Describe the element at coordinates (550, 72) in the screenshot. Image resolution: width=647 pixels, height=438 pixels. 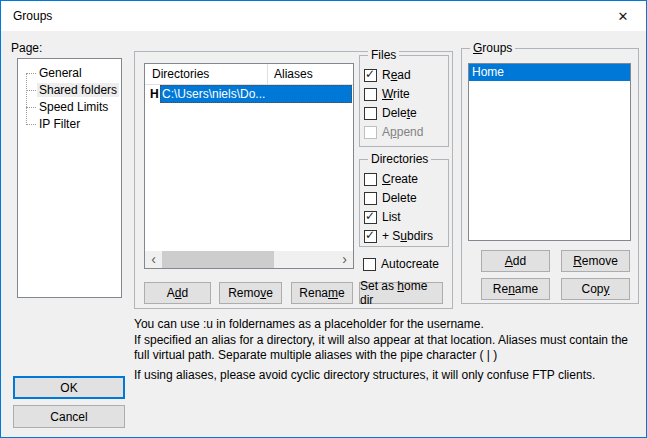
I see `group-row-home: Home` at that location.